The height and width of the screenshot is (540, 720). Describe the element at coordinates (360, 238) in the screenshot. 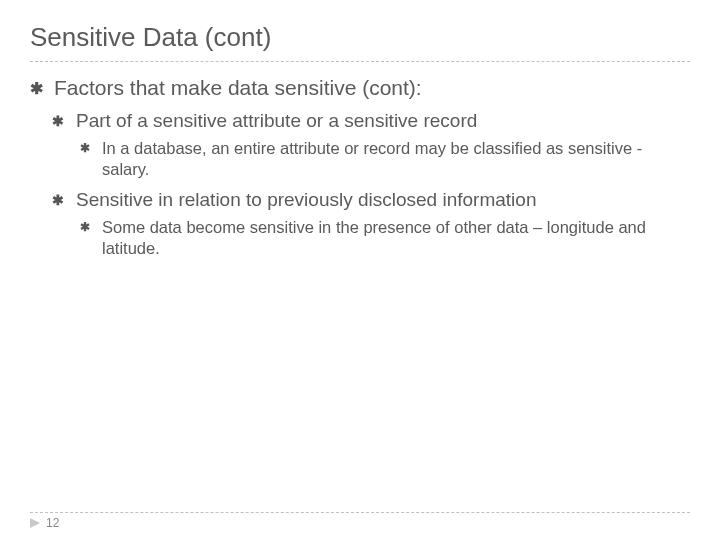

I see `bullet-level3: ✱ Some data become sensitive in the pres…` at that location.